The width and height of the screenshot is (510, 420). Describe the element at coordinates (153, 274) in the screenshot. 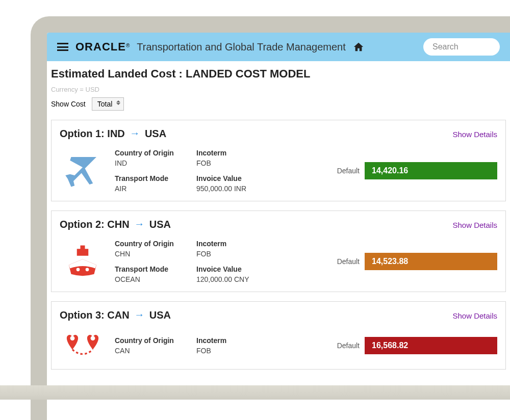

I see `transport-mode: Transport Mode OCEAN` at that location.